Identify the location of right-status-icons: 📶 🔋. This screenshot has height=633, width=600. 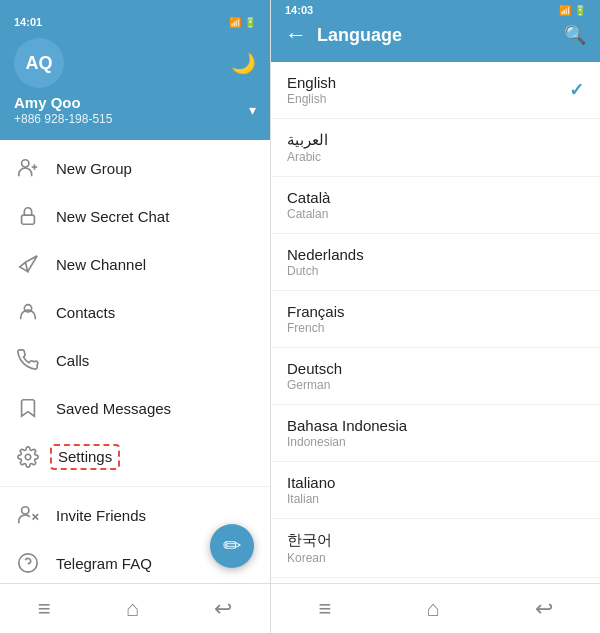
(572, 10).